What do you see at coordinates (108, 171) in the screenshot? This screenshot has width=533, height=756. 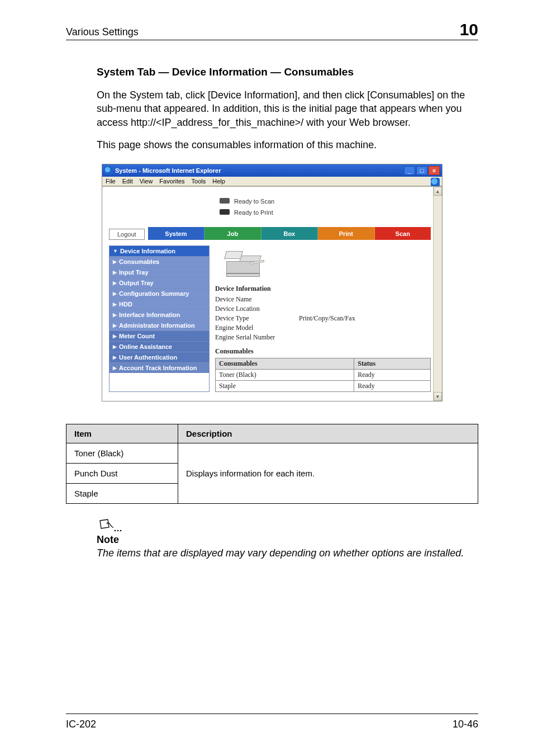 I see `ie-icon` at bounding box center [108, 171].